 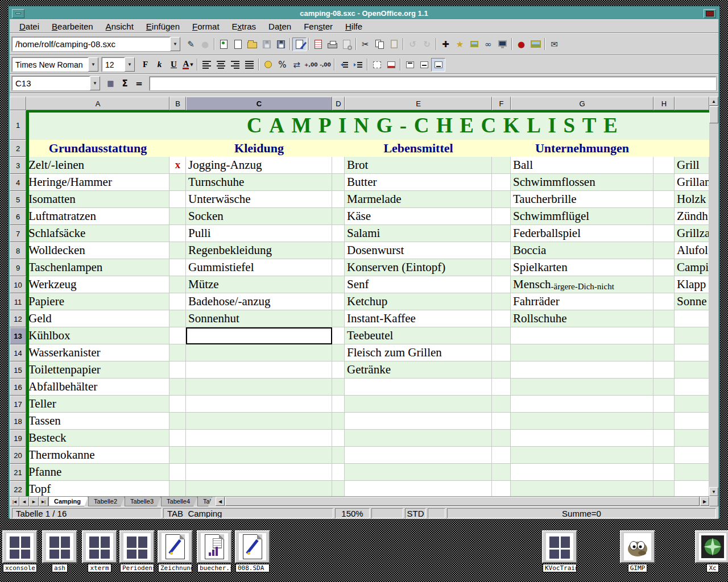 What do you see at coordinates (177, 285) in the screenshot?
I see `cell-B10` at bounding box center [177, 285].